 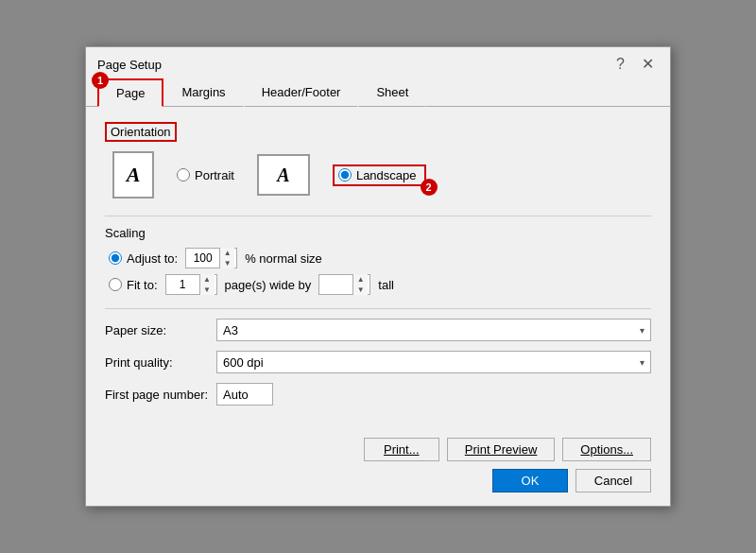 I want to click on landscape-radio, so click(x=345, y=175).